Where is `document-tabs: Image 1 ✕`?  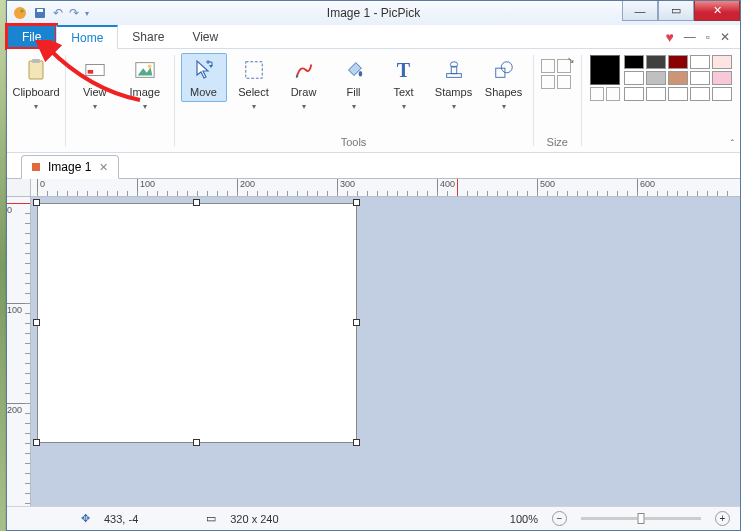 document-tabs: Image 1 ✕ is located at coordinates (374, 166).